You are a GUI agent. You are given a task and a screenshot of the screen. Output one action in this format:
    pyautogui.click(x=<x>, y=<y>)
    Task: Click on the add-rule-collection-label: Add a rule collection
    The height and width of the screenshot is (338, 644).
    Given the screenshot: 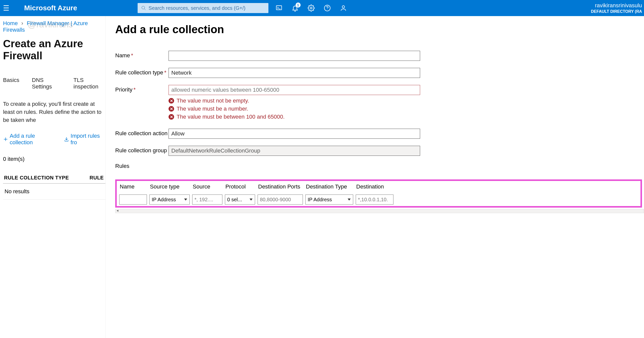 What is the action you would take?
    pyautogui.click(x=33, y=139)
    